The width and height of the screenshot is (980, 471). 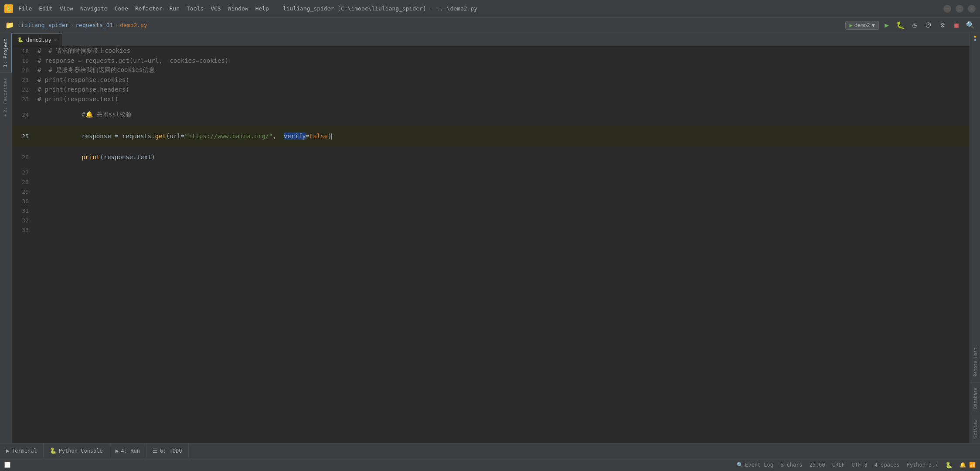 What do you see at coordinates (490, 9) in the screenshot?
I see `title-bar: 🐍 File Edit View Navigate Code Refactor …` at bounding box center [490, 9].